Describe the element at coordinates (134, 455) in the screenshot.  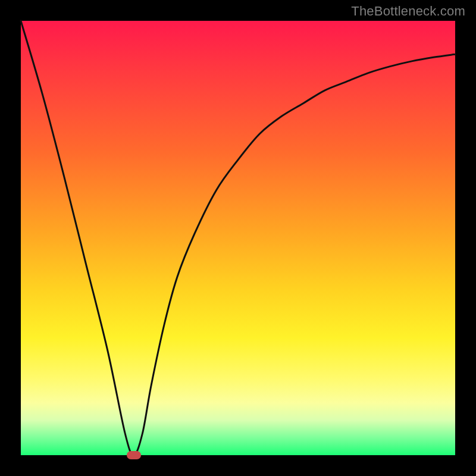
I see `minimum-marker` at that location.